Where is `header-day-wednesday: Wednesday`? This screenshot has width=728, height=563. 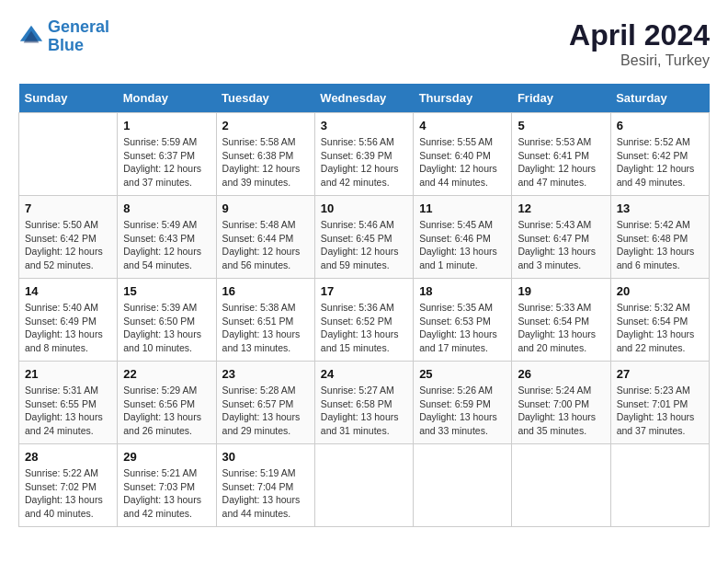 header-day-wednesday: Wednesday is located at coordinates (364, 98).